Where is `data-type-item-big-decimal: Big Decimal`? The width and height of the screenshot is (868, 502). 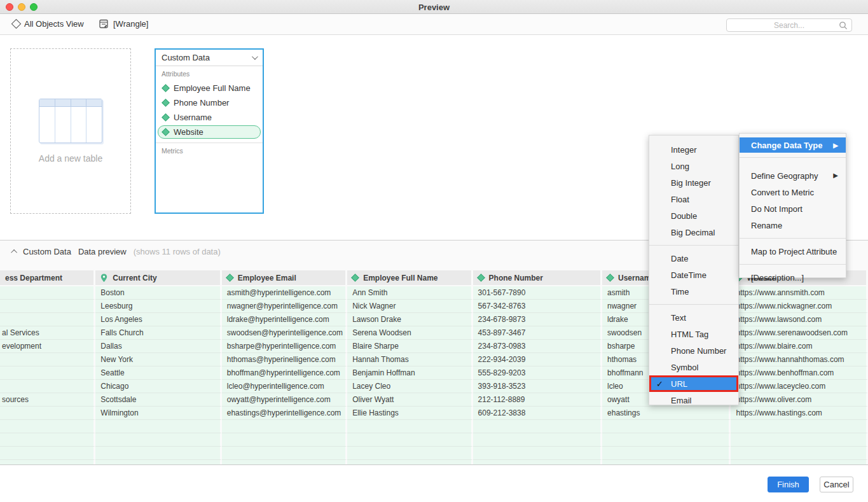 data-type-item-big-decimal: Big Decimal is located at coordinates (694, 232).